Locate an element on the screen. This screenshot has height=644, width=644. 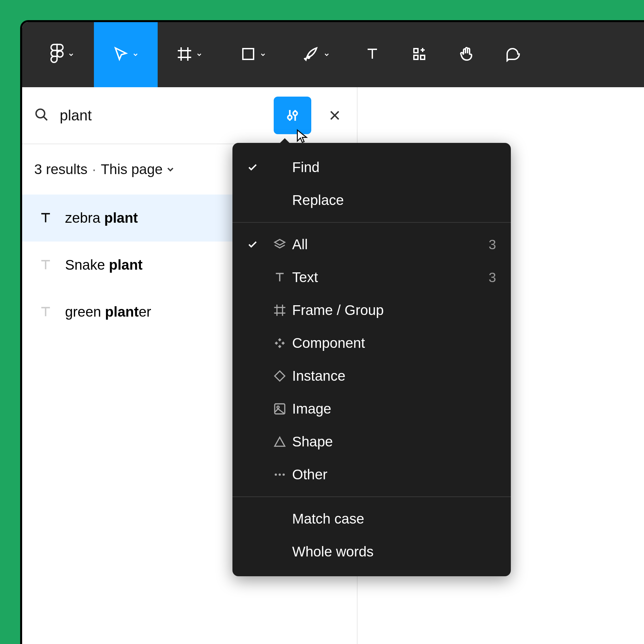
search-icon is located at coordinates (42, 115).